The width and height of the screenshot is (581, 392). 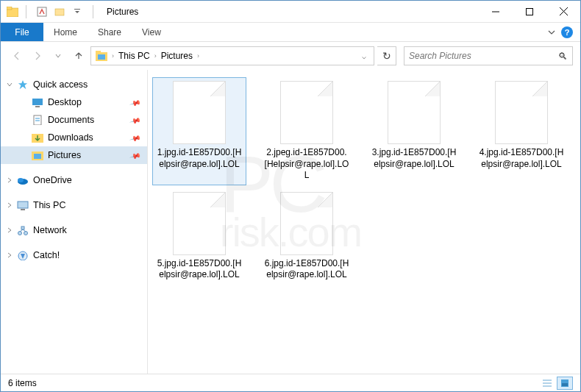 What do you see at coordinates (74, 180) in the screenshot?
I see `sidebar-item-onedrive: OneDrive` at bounding box center [74, 180].